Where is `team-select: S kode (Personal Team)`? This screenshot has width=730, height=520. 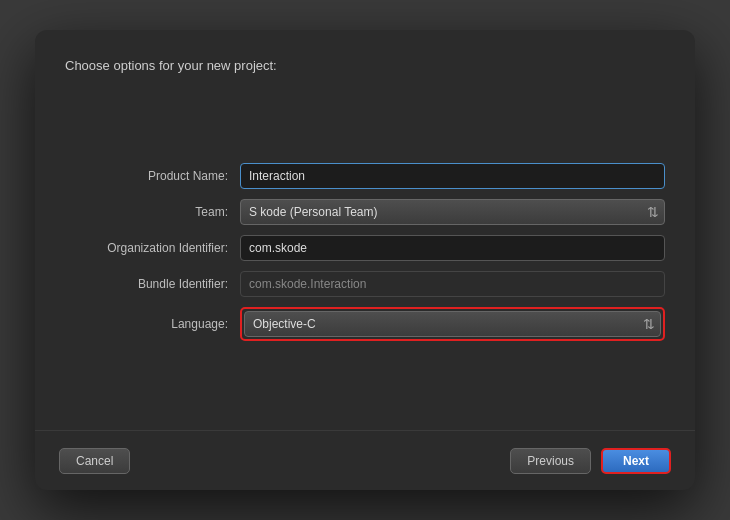
team-select: S kode (Personal Team) is located at coordinates (452, 212).